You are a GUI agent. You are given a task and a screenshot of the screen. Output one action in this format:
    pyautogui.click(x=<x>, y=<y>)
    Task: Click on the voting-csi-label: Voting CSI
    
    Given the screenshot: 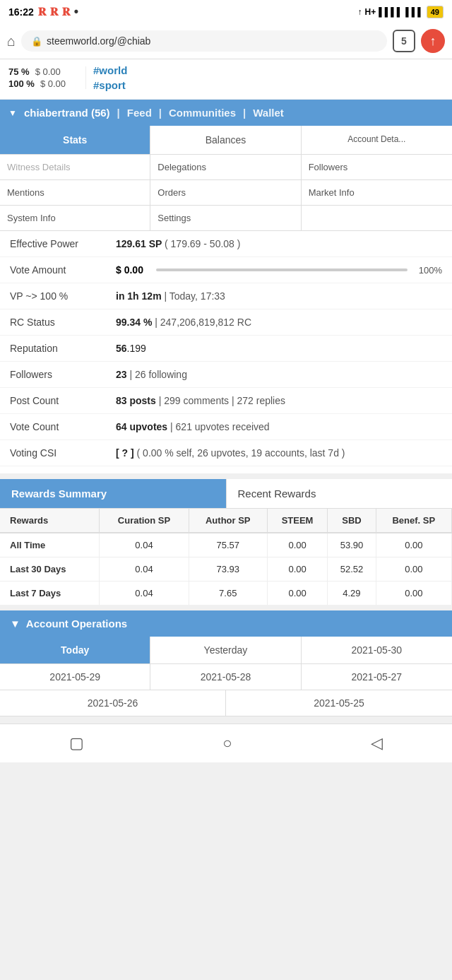 What is the action you would take?
    pyautogui.click(x=59, y=453)
    